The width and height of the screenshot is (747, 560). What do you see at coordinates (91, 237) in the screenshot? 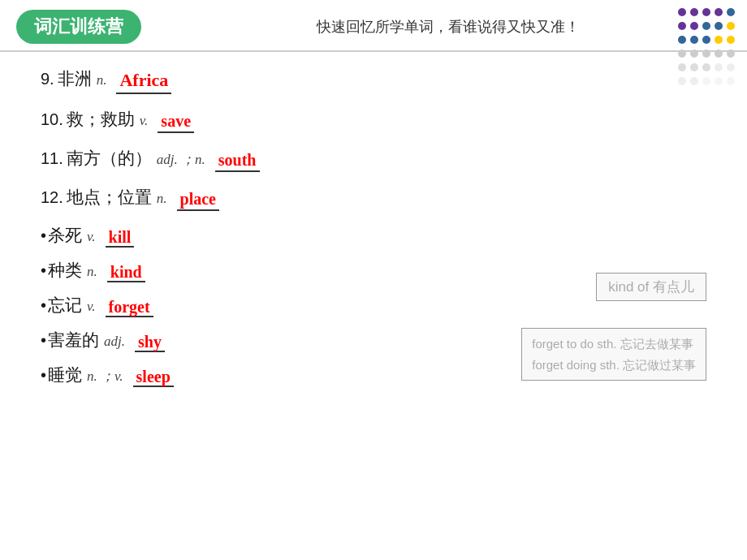
I see `pos-kill: v.` at bounding box center [91, 237].